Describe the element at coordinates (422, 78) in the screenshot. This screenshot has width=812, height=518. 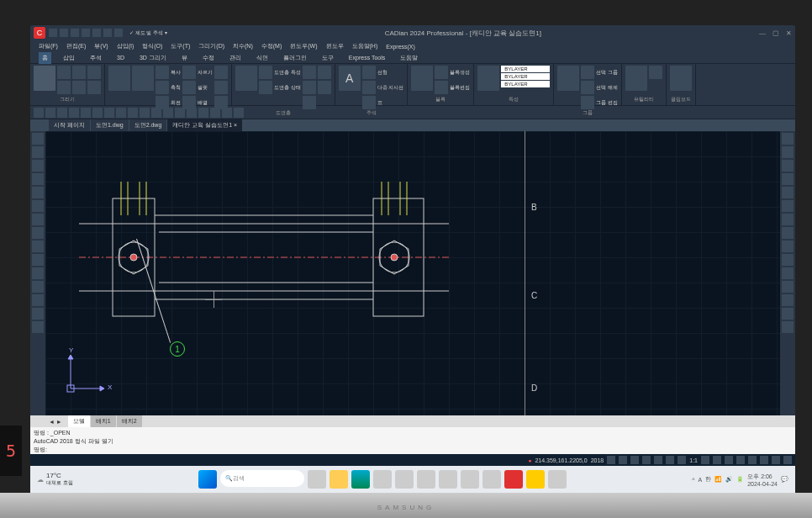
I see `insert-button` at that location.